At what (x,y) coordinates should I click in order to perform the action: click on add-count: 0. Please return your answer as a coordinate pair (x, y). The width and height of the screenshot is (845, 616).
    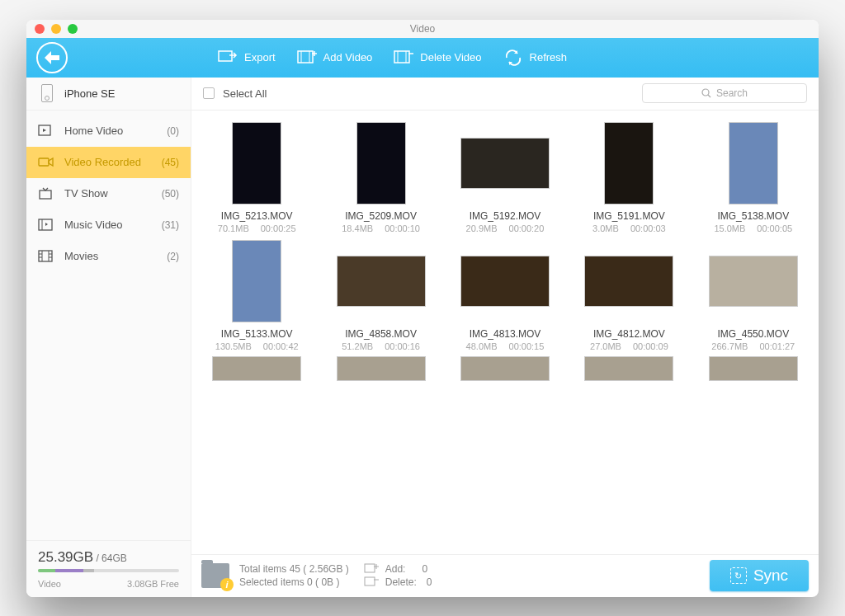
    Looking at the image, I should click on (424, 569).